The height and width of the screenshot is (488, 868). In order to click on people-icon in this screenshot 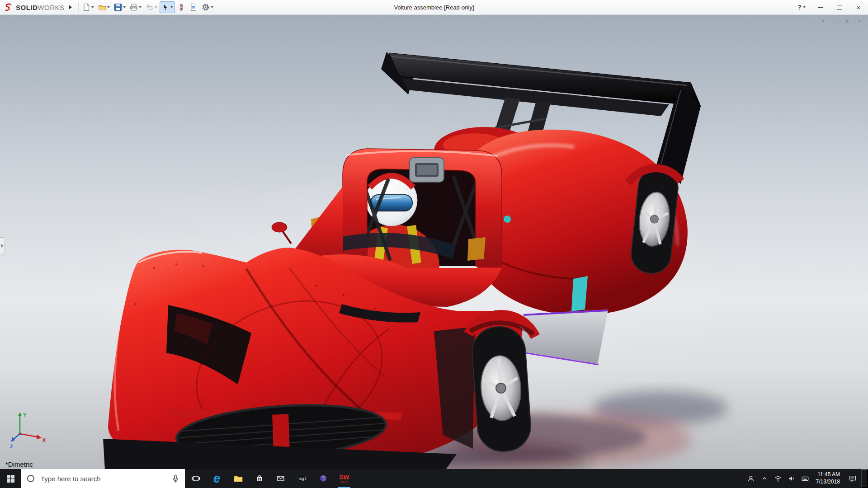, I will do `click(751, 479)`.